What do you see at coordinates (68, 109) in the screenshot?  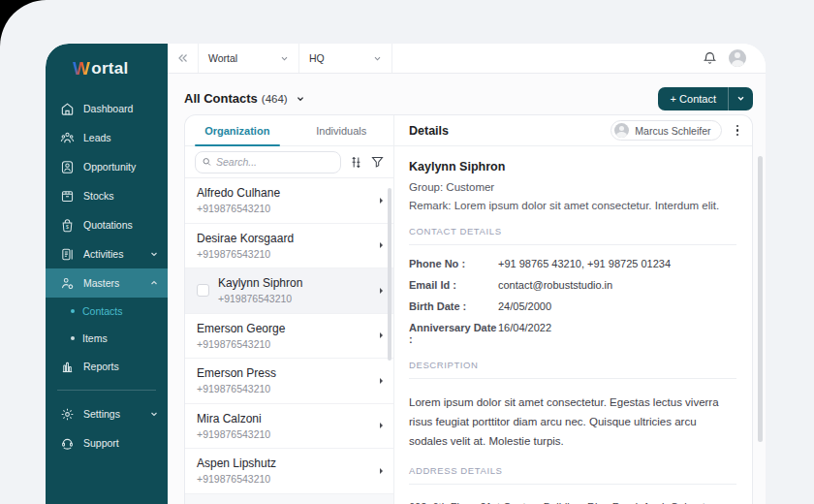 I see `home-icon` at bounding box center [68, 109].